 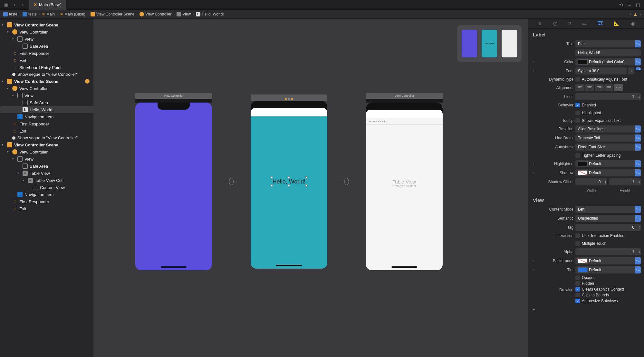 I want to click on minimap-vc2: Hello, World!, so click(x=489, y=44).